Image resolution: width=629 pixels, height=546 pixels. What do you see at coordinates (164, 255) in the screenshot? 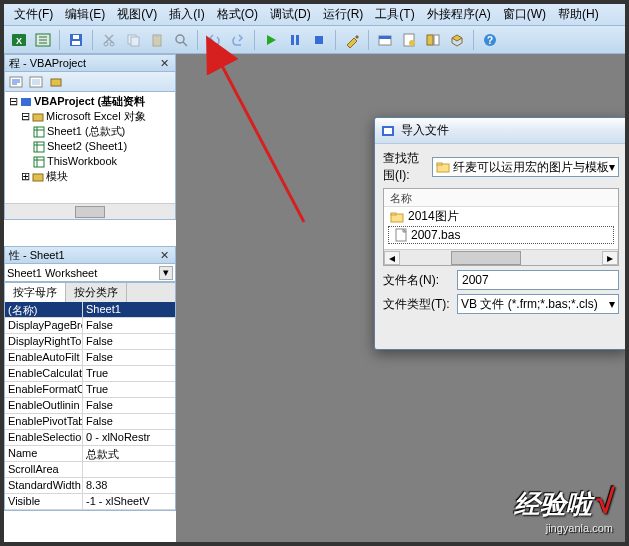
I see `properties-close-icon: ✕` at bounding box center [164, 255].